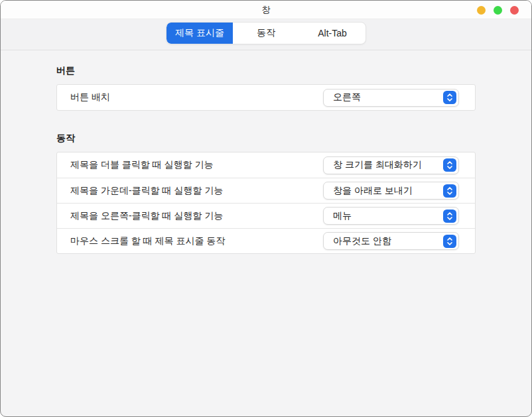 This screenshot has width=532, height=417. I want to click on titlebar: 창, so click(266, 10).